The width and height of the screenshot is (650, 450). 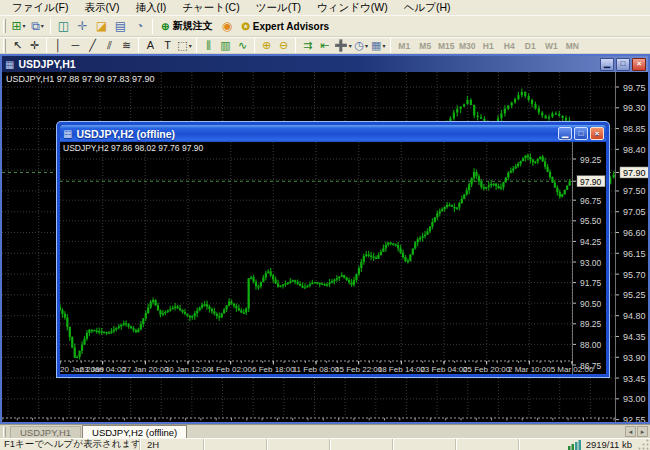 What do you see at coordinates (210, 8) in the screenshot?
I see `menu-chart: チャート(C)` at bounding box center [210, 8].